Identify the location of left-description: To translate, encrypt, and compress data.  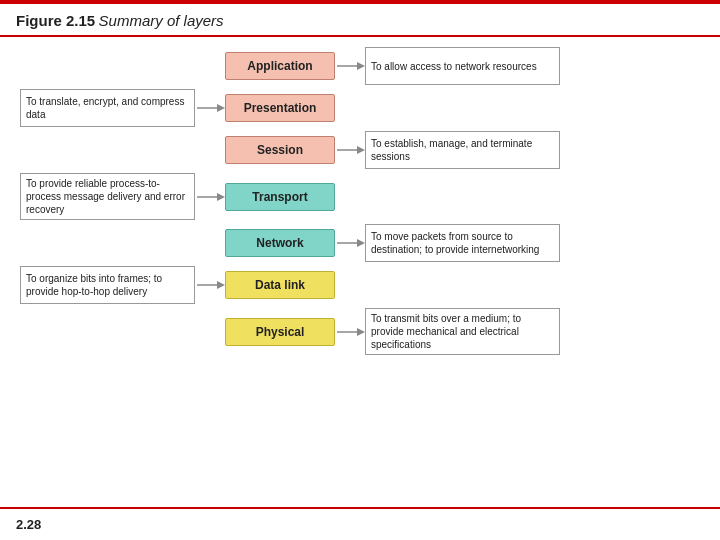
(108, 108).